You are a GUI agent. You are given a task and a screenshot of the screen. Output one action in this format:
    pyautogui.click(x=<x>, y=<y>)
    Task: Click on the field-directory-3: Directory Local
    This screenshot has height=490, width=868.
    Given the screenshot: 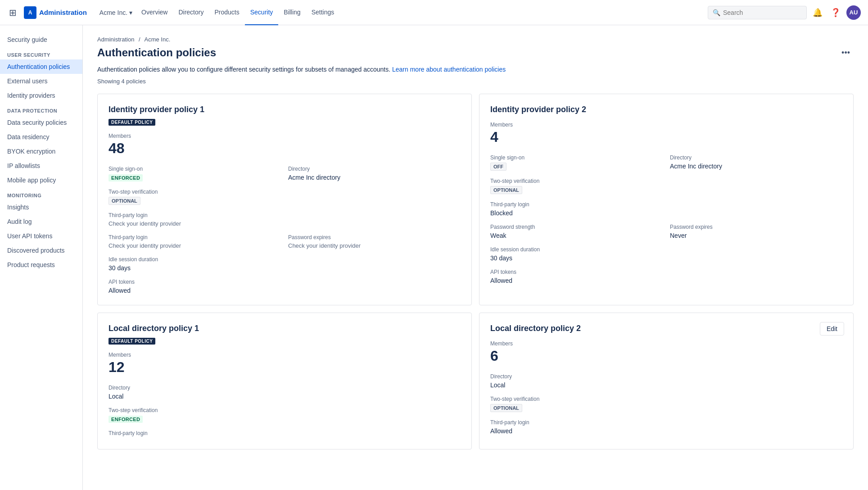 What is the action you would take?
    pyautogui.click(x=194, y=392)
    